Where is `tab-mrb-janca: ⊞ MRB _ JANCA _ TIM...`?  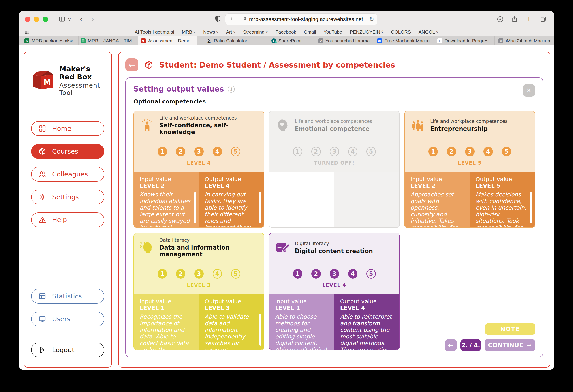 tab-mrb-janca: ⊞ MRB _ JANCA _ TIM... is located at coordinates (108, 41).